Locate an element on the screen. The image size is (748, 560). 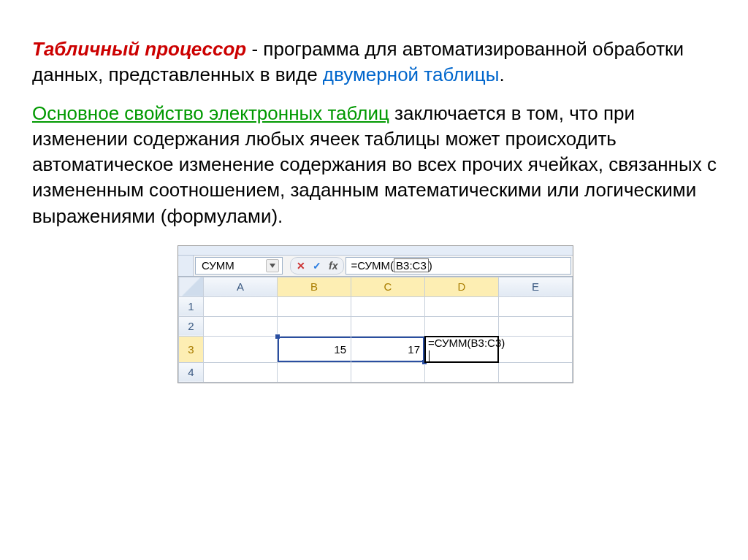
name-box-dropdown-icon is located at coordinates (272, 266).